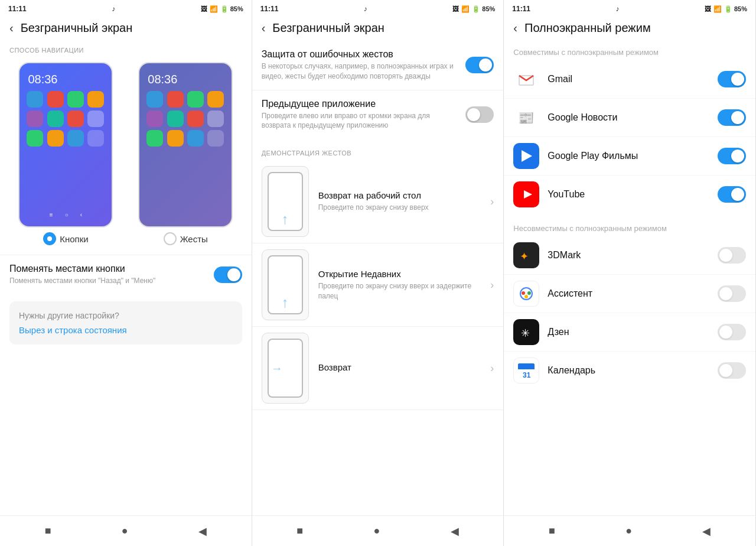 The height and width of the screenshot is (546, 756). I want to click on gesture-up-hold-arrow: ↑, so click(285, 303).